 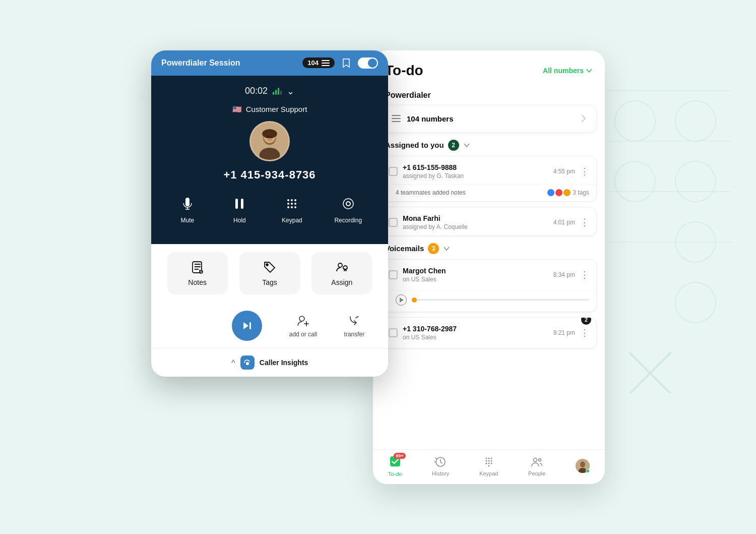 What do you see at coordinates (270, 273) in the screenshot?
I see `tags-button: Tags` at bounding box center [270, 273].